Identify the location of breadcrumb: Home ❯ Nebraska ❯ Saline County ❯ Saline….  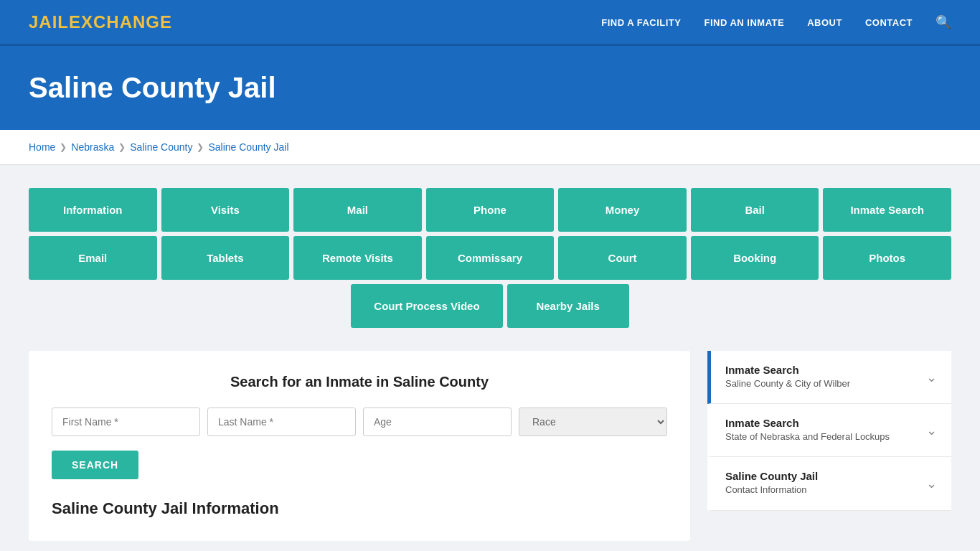
(490, 147).